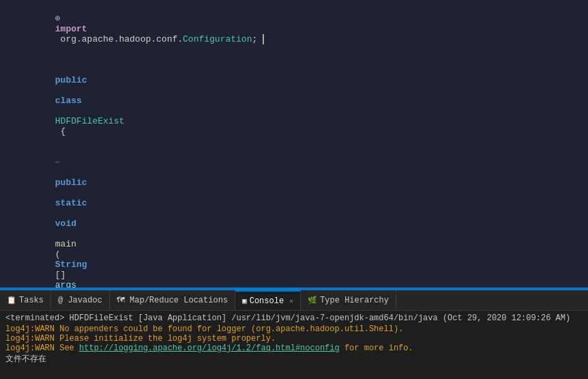 Image resolution: width=588 pixels, height=379 pixels. Describe the element at coordinates (71, 81) in the screenshot. I see `keyword-public: public` at that location.